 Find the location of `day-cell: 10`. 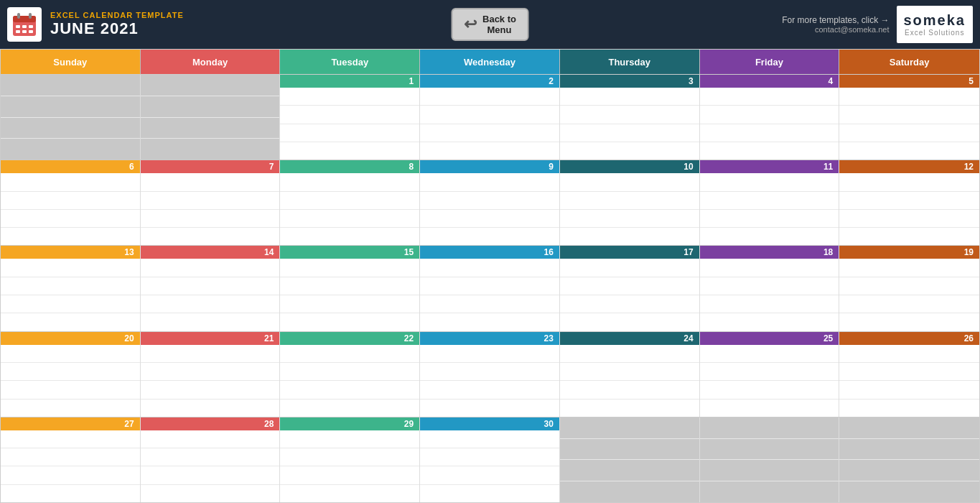

day-cell: 10 is located at coordinates (630, 203).